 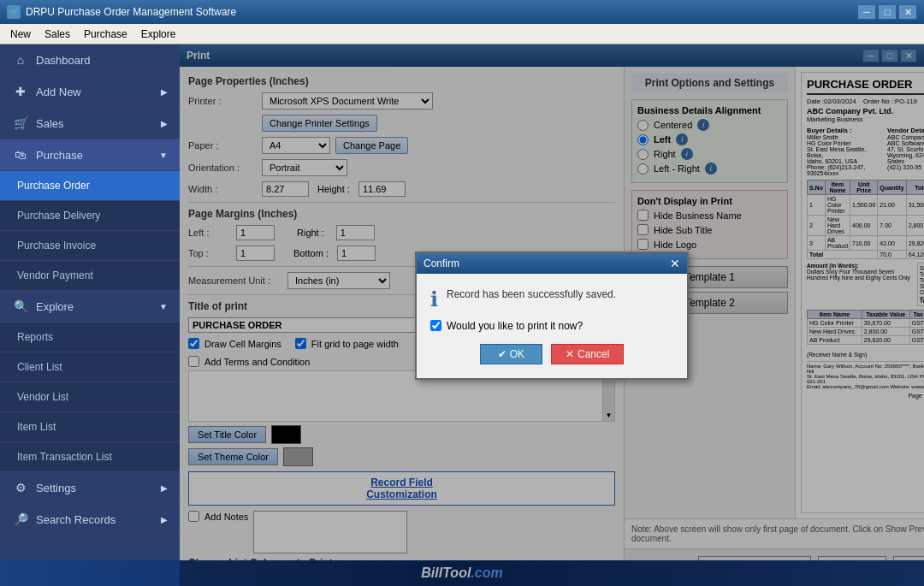 What do you see at coordinates (90, 246) in the screenshot?
I see `sidebar-item-purchase-invoice: Purchase Invoice` at bounding box center [90, 246].